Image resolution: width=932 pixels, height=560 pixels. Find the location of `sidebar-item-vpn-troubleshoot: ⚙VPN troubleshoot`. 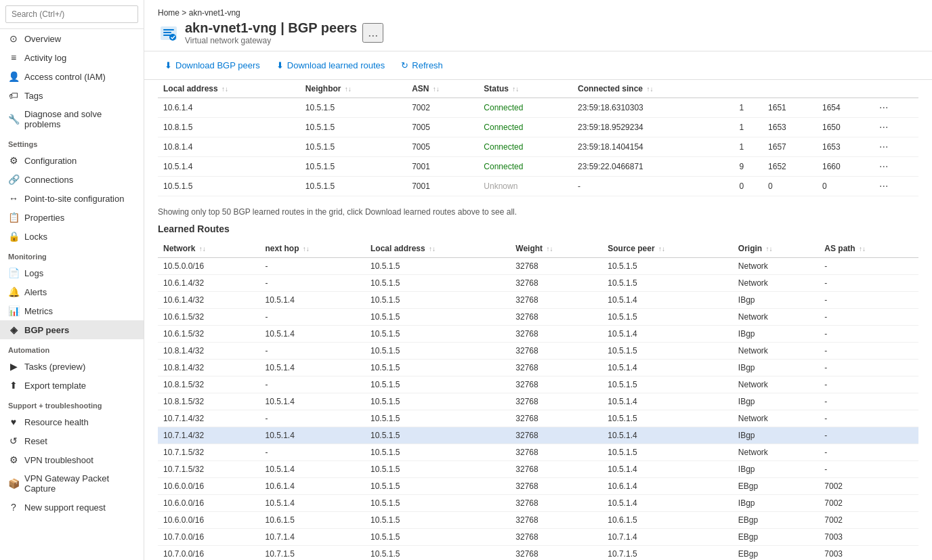

sidebar-item-vpn-troubleshoot: ⚙VPN troubleshoot is located at coordinates (72, 460).